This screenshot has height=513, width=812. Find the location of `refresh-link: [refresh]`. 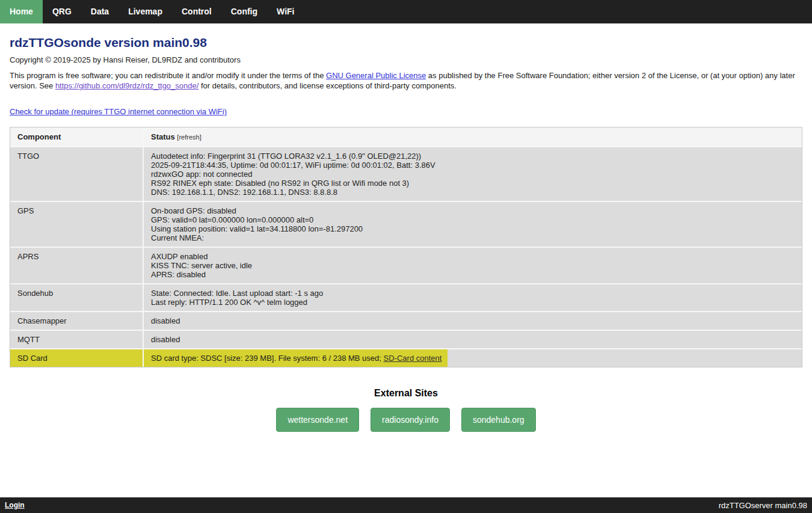

refresh-link: [refresh] is located at coordinates (189, 137).